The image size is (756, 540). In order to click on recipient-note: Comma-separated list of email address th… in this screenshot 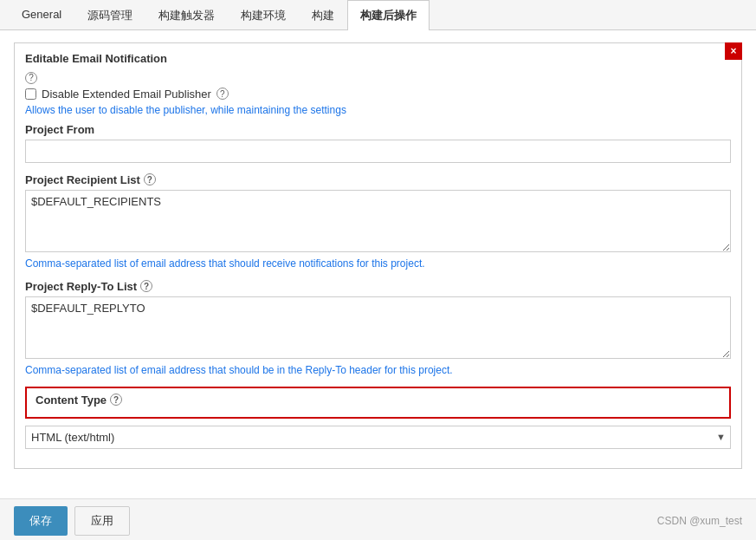, I will do `click(378, 263)`.